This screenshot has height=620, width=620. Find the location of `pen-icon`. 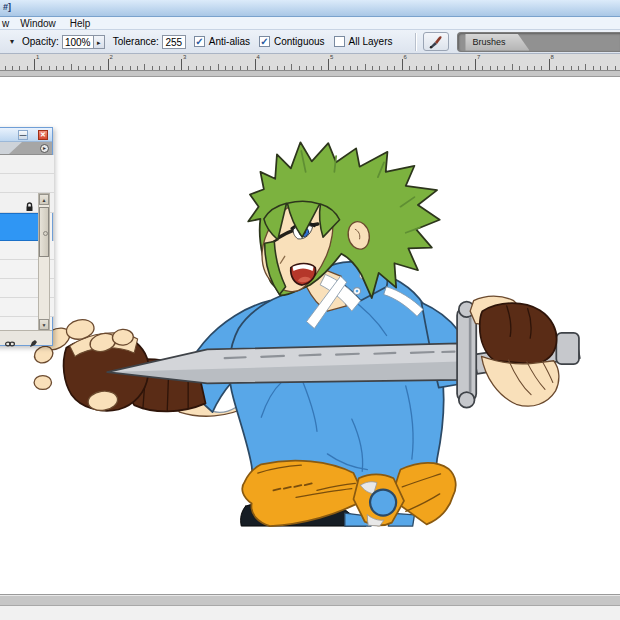

pen-icon is located at coordinates (34, 343).